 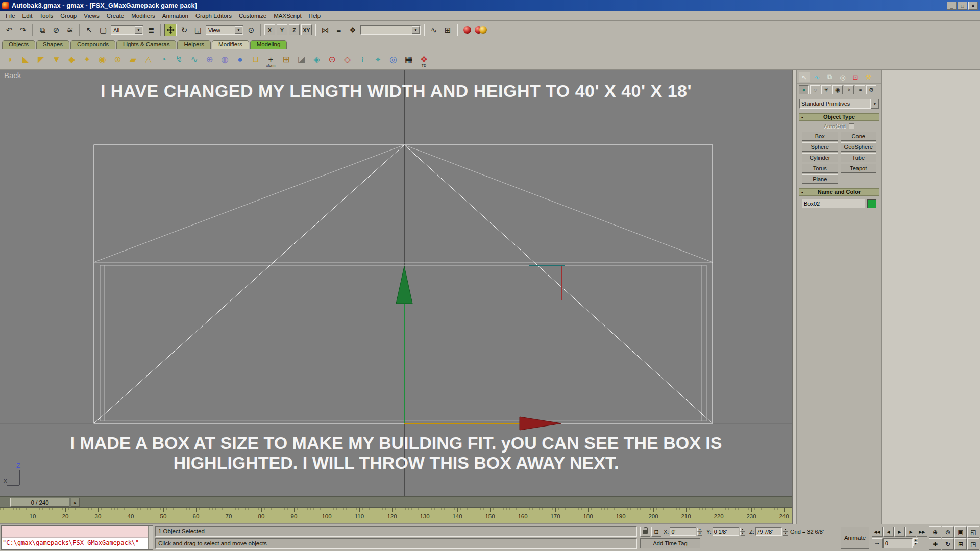 I want to click on time-ruler: 1020304050607080901001101201301401501601…, so click(x=396, y=516).